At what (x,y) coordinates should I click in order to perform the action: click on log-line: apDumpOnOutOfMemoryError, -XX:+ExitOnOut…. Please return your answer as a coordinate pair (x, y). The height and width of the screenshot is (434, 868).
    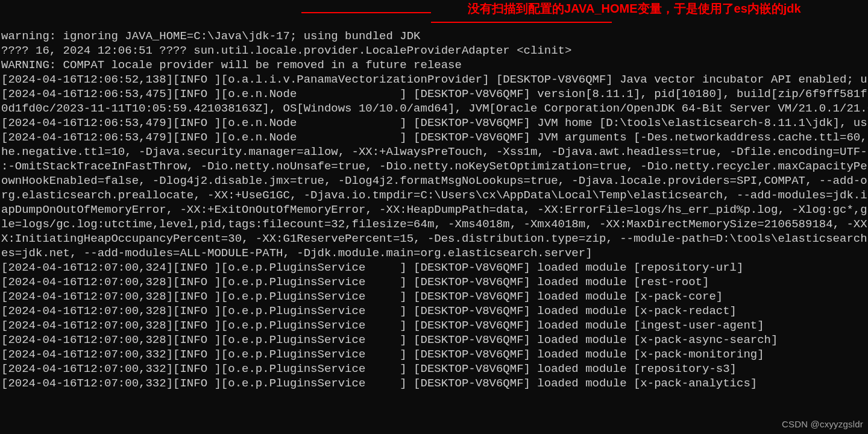
    Looking at the image, I should click on (434, 210).